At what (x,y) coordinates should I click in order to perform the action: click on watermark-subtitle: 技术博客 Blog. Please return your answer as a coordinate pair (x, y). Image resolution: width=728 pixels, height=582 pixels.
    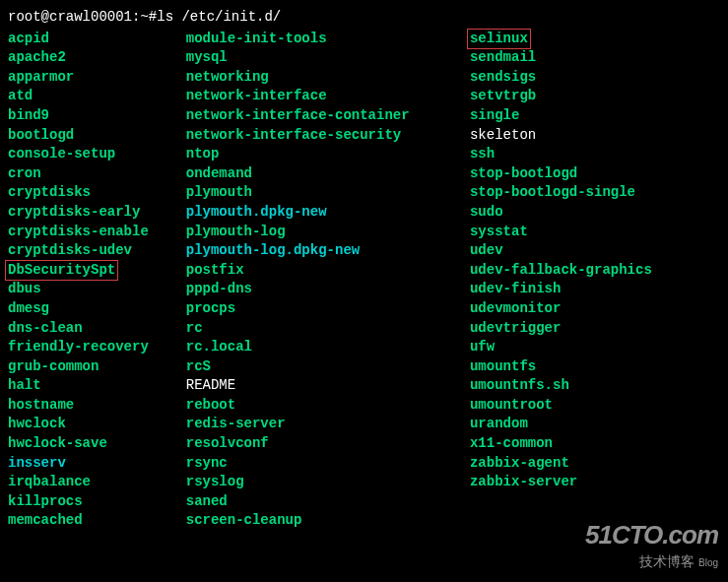
    Looking at the image, I should click on (652, 562).